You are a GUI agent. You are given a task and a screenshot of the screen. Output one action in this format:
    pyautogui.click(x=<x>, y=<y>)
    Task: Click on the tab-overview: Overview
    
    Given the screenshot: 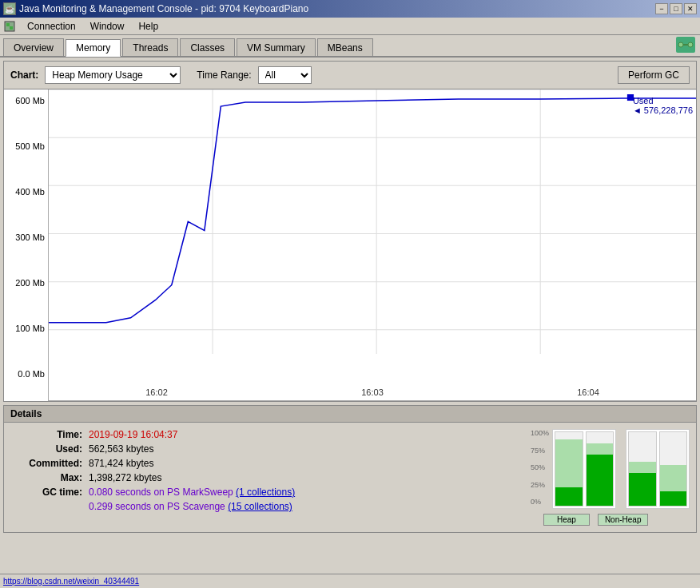 What is the action you would take?
    pyautogui.click(x=34, y=47)
    